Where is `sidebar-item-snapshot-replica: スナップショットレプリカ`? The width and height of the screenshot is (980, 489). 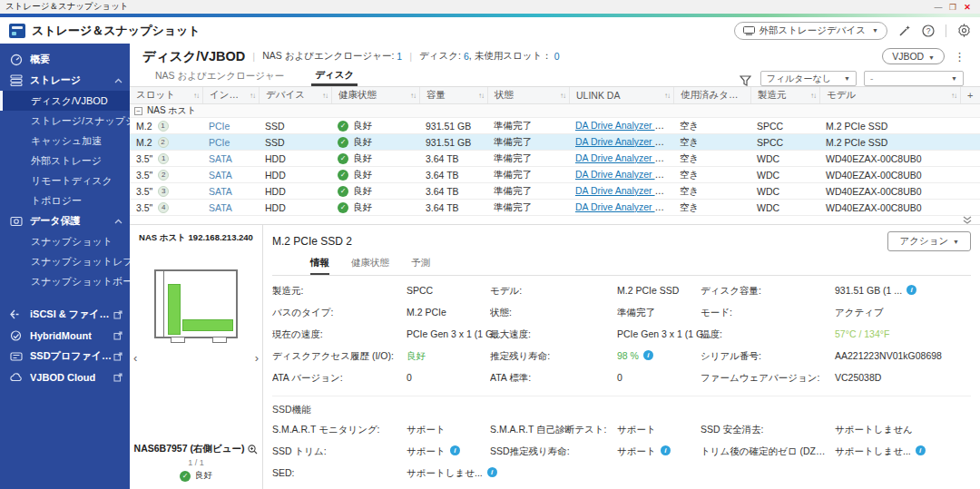 sidebar-item-snapshot-replica: スナップショットレプリカ is located at coordinates (65, 261).